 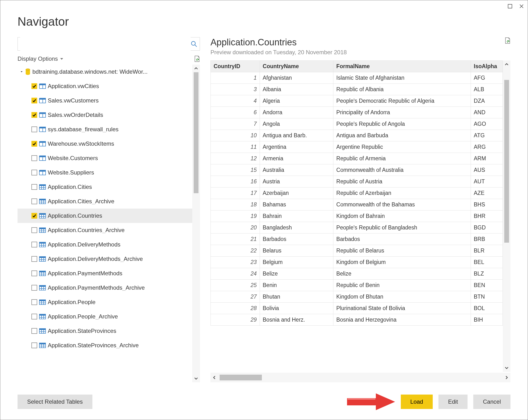 I want to click on cell-countryid: 24, so click(x=235, y=274).